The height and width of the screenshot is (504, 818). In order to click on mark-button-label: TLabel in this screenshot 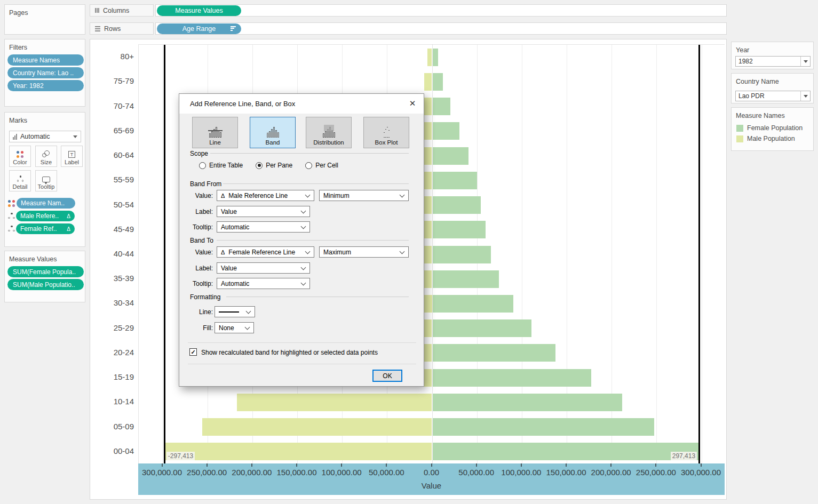, I will do `click(72, 156)`.